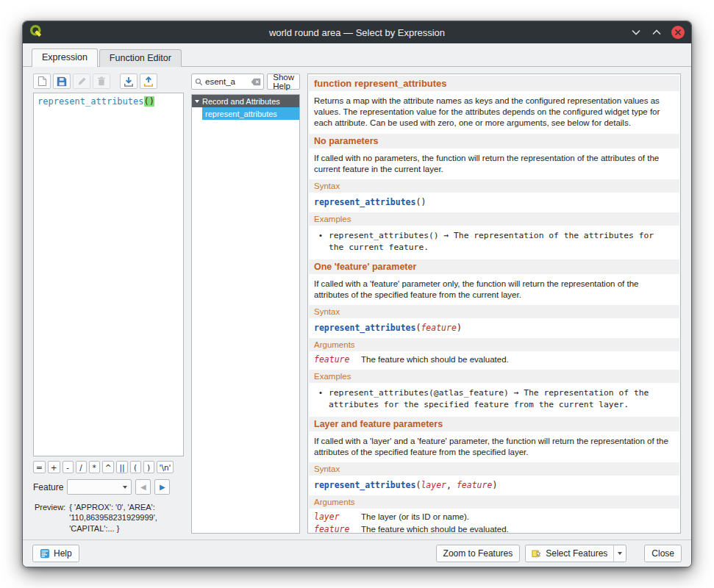 The height and width of the screenshot is (588, 714). Describe the element at coordinates (65, 57) in the screenshot. I see `tab-expression: Expression` at that location.